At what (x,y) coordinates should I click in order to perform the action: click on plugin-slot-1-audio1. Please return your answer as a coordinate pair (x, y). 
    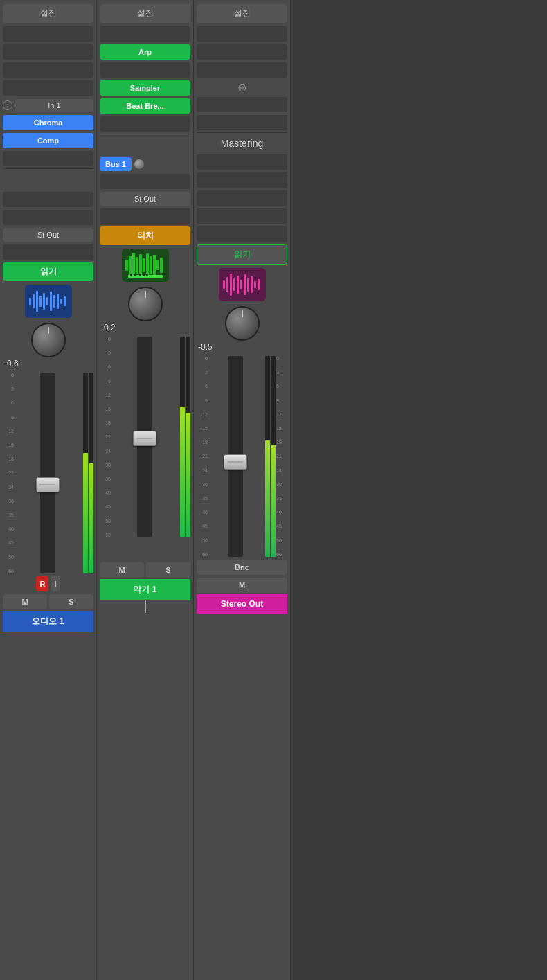
    Looking at the image, I should click on (48, 34).